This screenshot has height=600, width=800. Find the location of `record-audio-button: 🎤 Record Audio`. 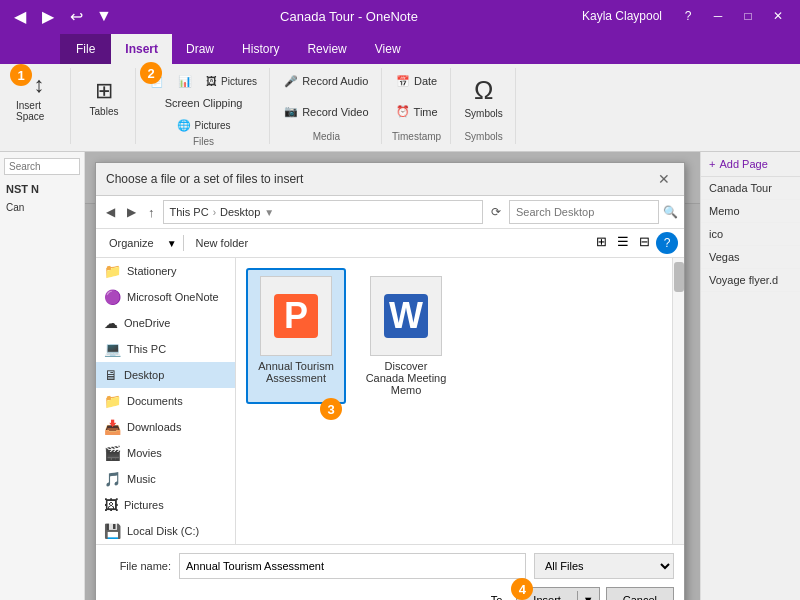

record-audio-button: 🎤 Record Audio is located at coordinates (326, 81).